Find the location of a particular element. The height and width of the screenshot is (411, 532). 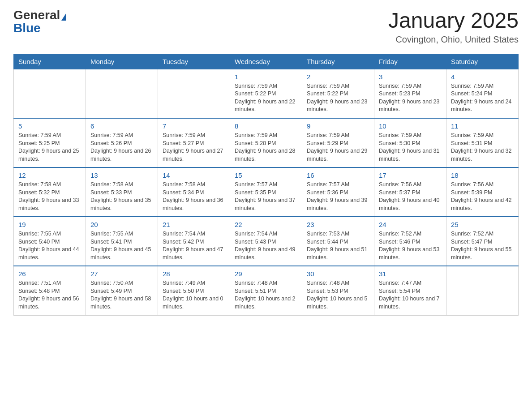

calendar-cell: 5Sunrise: 7:59 AM Sunset: 5:25 PM Daylig… is located at coordinates (50, 143).